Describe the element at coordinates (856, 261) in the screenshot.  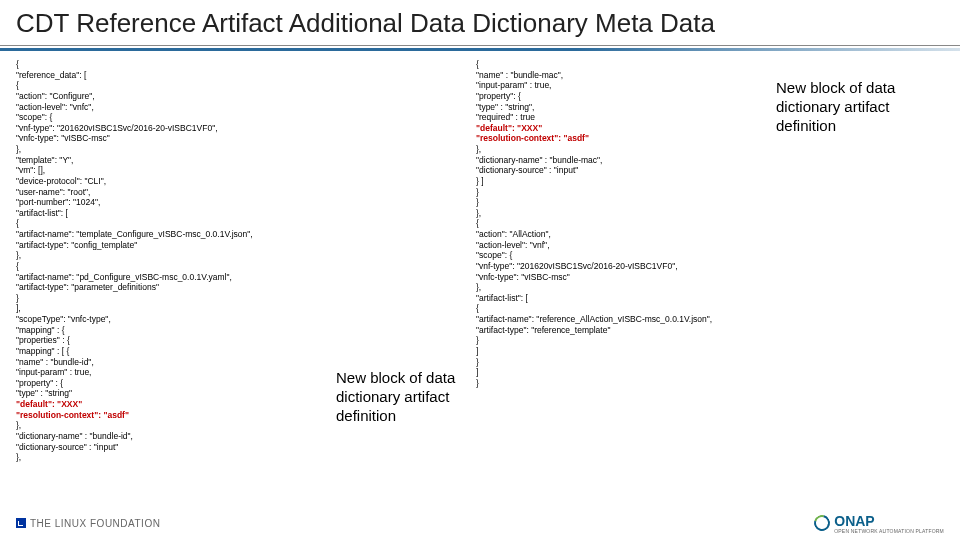
I see `callout-column-right: New block of data dictionary artifact de…` at that location.